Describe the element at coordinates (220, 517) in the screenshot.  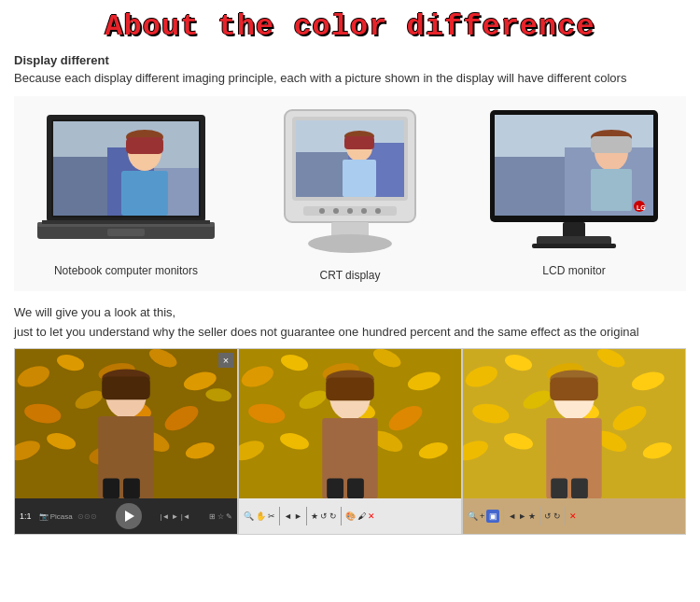
I see `toolbar-extra-1: ⊞ ☆ ✎` at that location.